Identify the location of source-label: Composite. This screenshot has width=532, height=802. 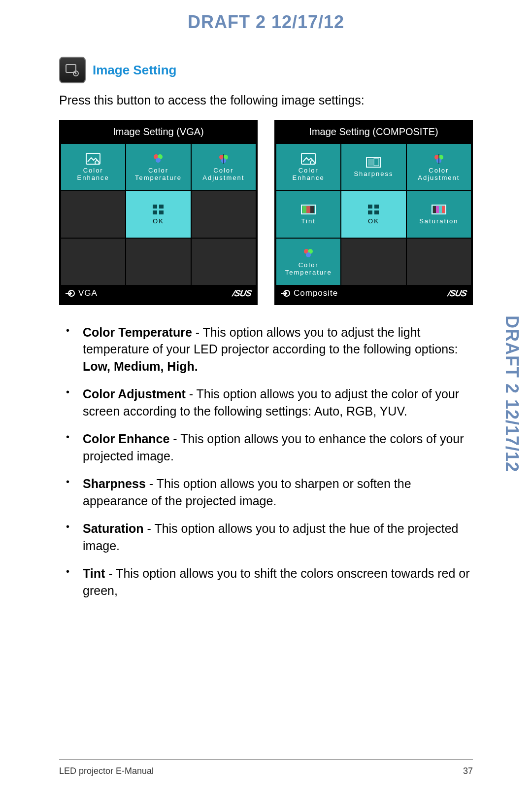
(316, 293).